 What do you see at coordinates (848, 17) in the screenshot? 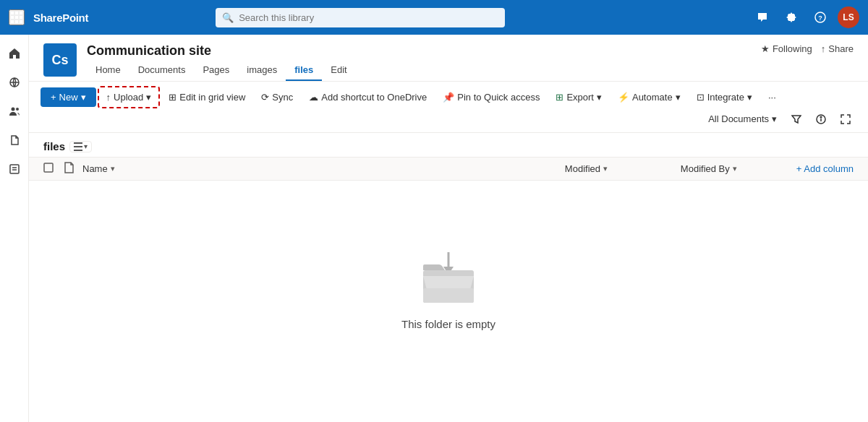
I see `user-avatar-button: LS` at bounding box center [848, 17].